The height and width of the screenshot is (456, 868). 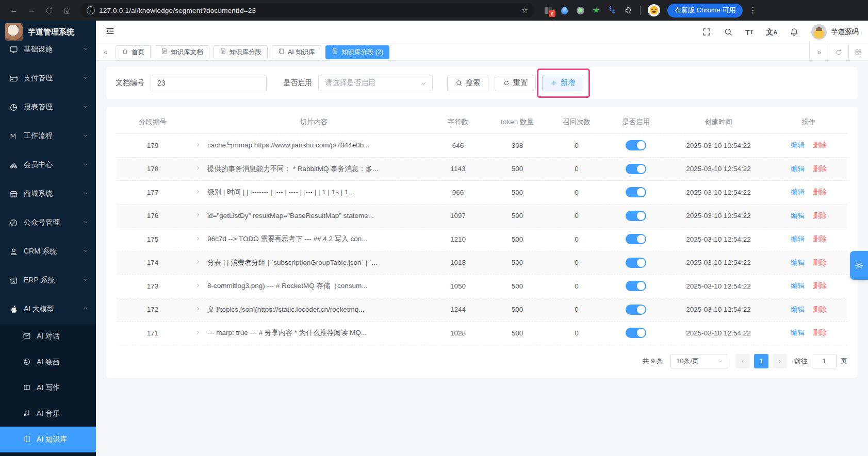 I want to click on goto-page-input, so click(x=824, y=361).